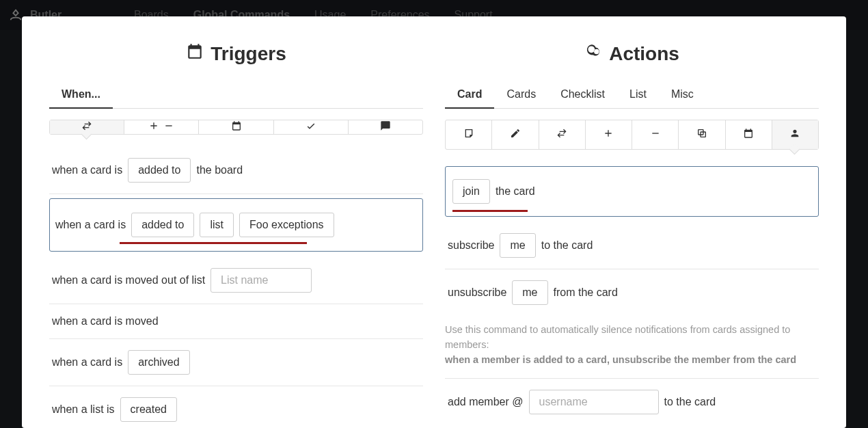 This screenshot has width=868, height=428. Describe the element at coordinates (521, 94) in the screenshot. I see `tab-cards: Cards` at that location.